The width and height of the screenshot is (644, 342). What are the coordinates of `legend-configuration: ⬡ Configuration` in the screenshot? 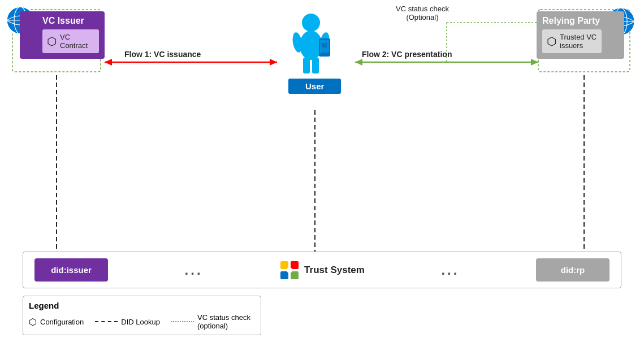 It's located at (57, 322).